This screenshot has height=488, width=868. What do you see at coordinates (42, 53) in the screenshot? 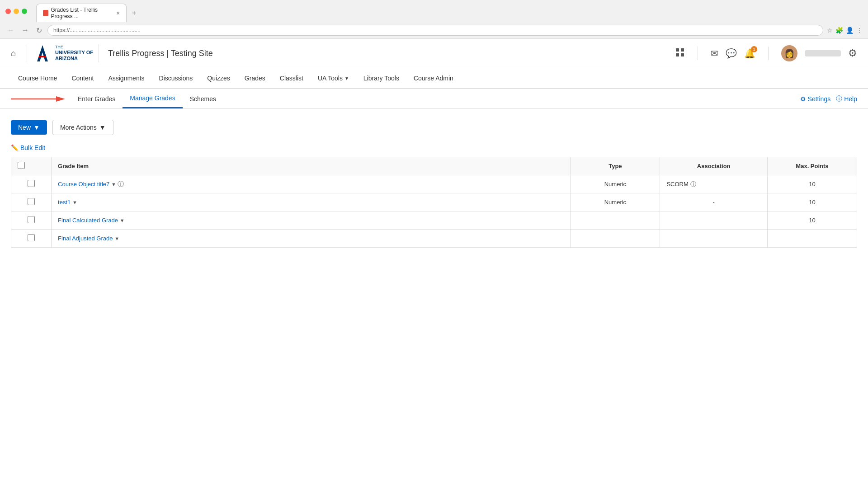
I see `ua-logo-icon` at bounding box center [42, 53].